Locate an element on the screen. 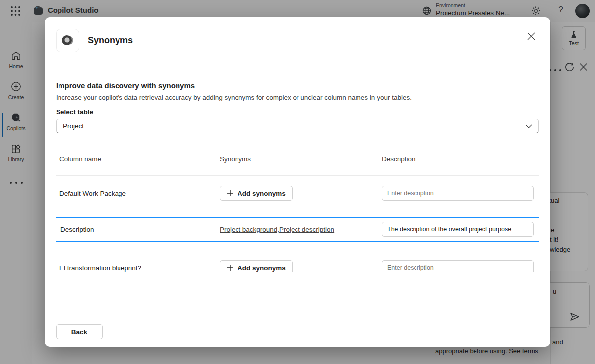 Image resolution: width=595 pixels, height=364 pixels. column-name-cell: Description is located at coordinates (138, 230).